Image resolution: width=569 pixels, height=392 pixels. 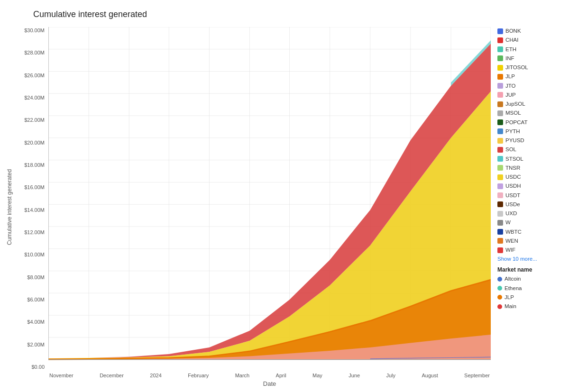 What do you see at coordinates (531, 223) in the screenshot?
I see `legend-item: W` at bounding box center [531, 223].